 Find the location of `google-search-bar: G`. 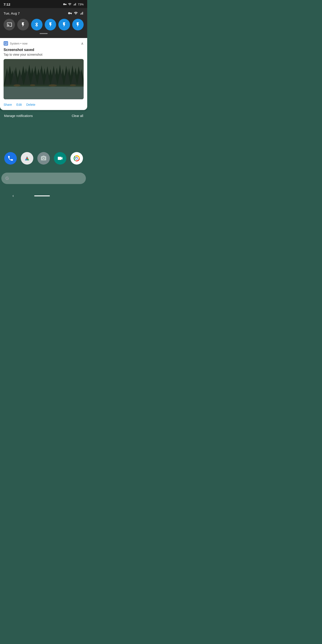

google-search-bar: G is located at coordinates (44, 178).